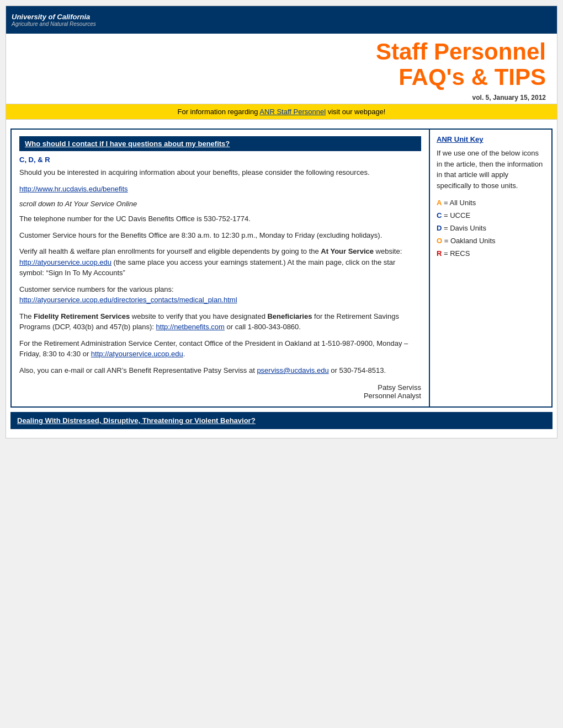 The width and height of the screenshot is (563, 728). Describe the element at coordinates (184, 354) in the screenshot. I see `para7-end: .` at that location.